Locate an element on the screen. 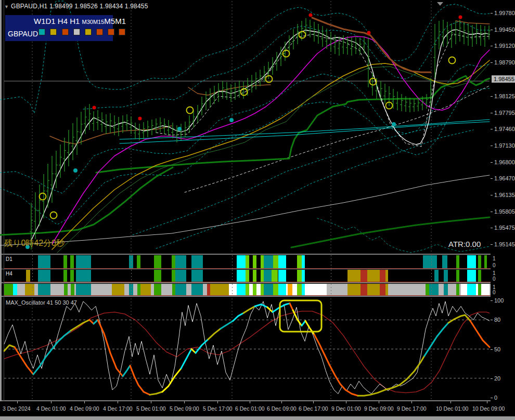 The image size is (515, 420). time-axis-label: 6 Dec 01:00 is located at coordinates (250, 409).